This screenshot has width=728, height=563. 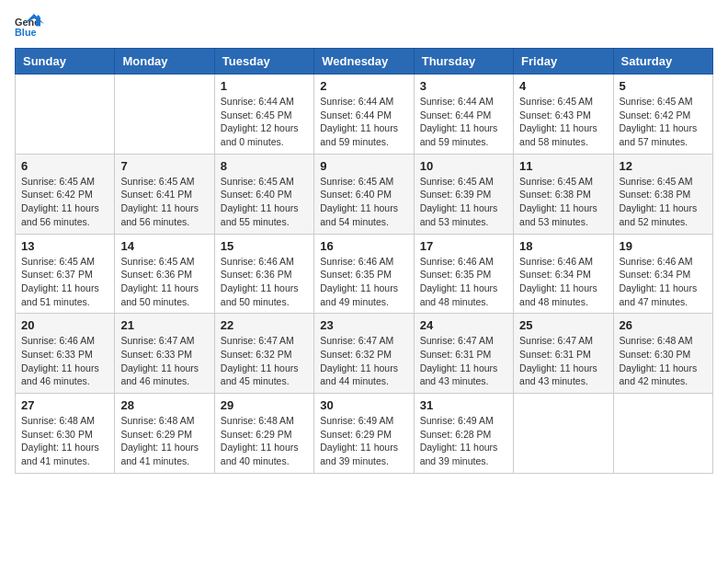 I want to click on day-number: 30, so click(x=364, y=405).